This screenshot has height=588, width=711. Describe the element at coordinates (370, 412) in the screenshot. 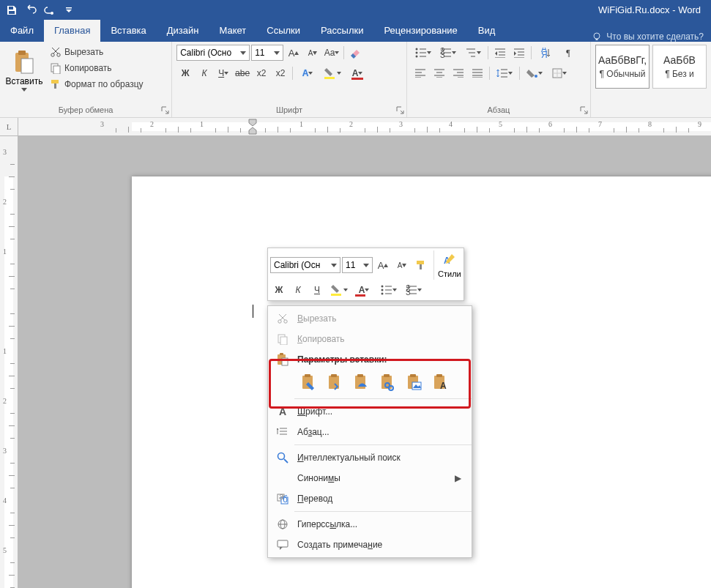

I see `ctx-font: A Шрифт...` at that location.